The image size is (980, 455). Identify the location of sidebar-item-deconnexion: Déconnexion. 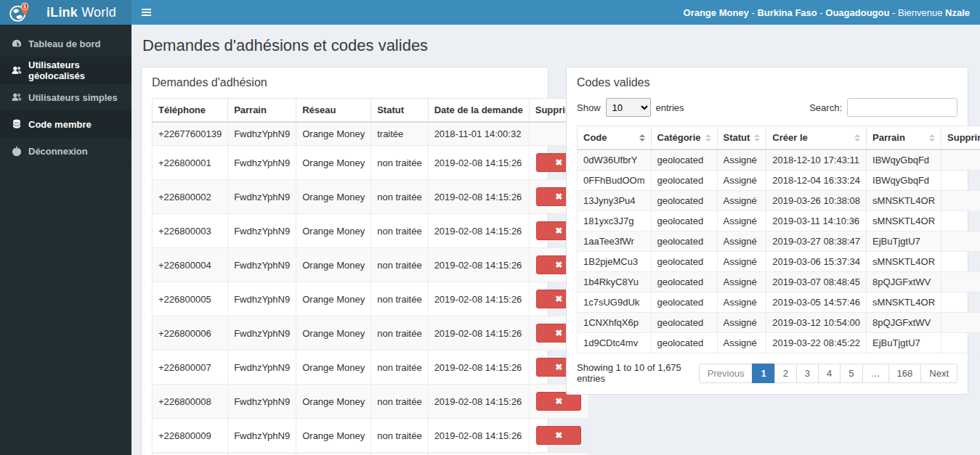
(65, 151).